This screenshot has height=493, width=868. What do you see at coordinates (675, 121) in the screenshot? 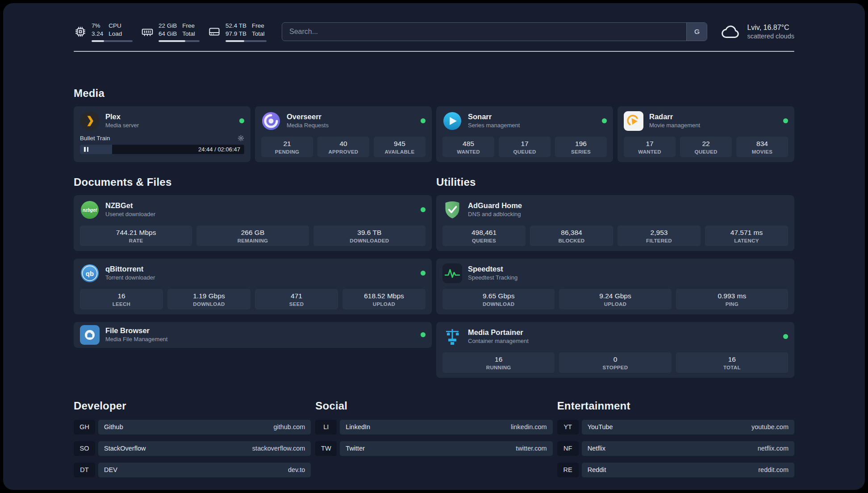
I see `card-titles: Radarr Movie management` at bounding box center [675, 121].